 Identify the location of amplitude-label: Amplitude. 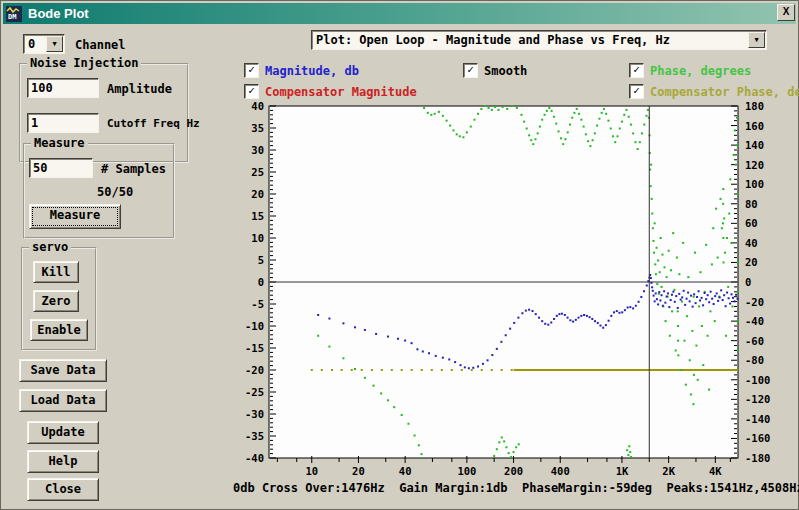
(140, 89).